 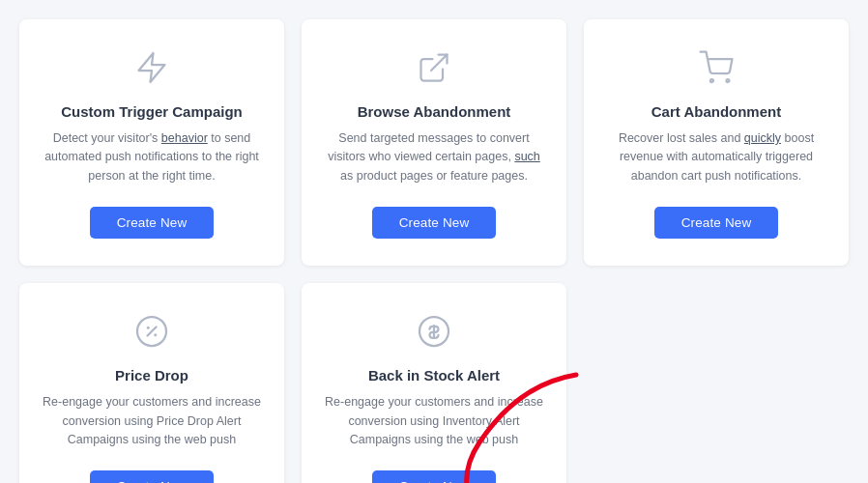 I want to click on card-description: Detect your visitor's behavior to send a…, so click(x=152, y=157).